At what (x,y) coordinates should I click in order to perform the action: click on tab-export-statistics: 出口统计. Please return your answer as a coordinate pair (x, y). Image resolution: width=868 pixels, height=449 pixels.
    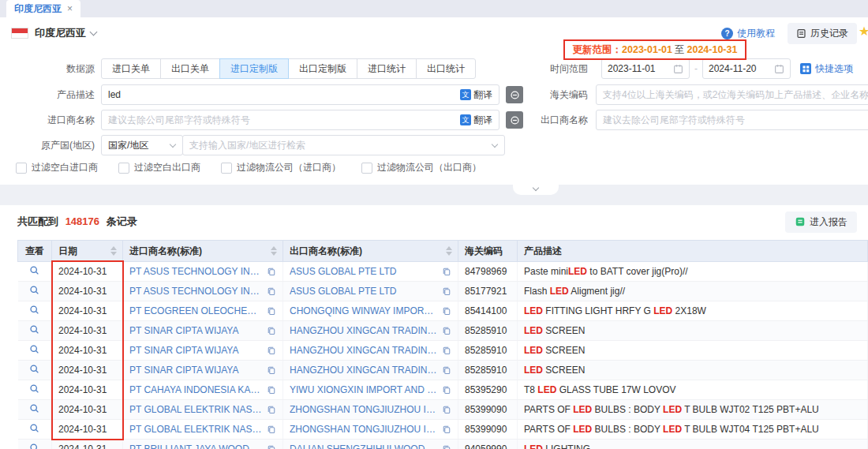
    Looking at the image, I should click on (446, 69).